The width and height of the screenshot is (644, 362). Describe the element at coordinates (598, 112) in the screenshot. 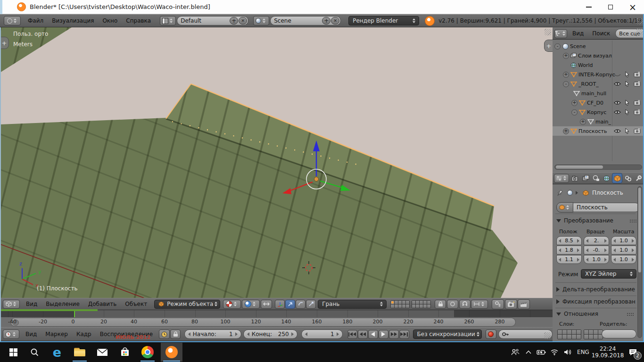

I see `outliner-row-korpus: - Корпус` at that location.